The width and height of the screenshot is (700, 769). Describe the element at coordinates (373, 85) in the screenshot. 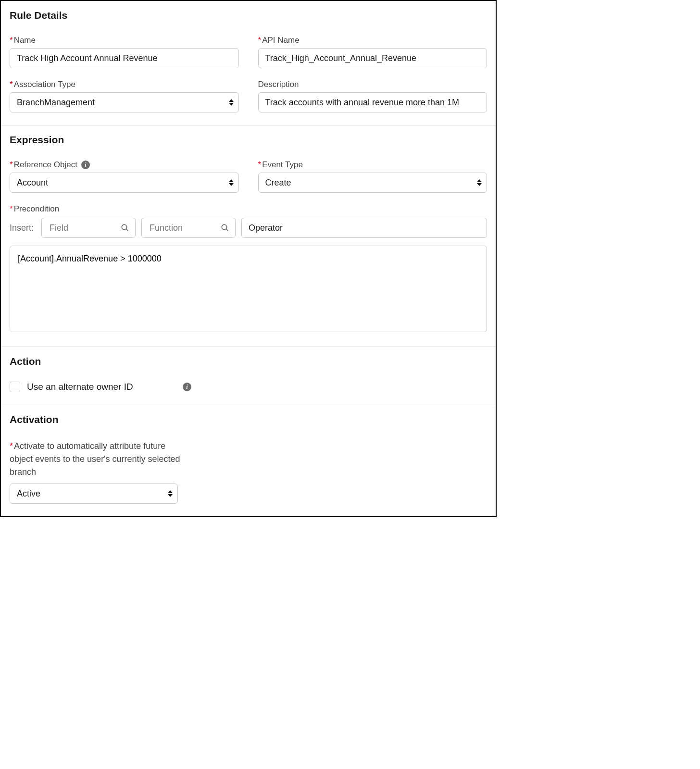

I see `description-label: Description` at that location.